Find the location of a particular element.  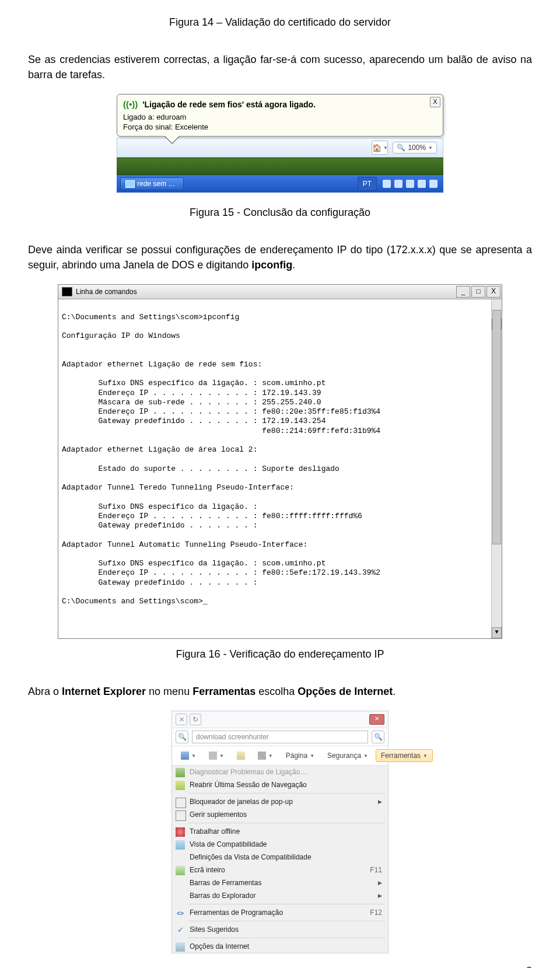

tools-dropdown-menu: Diagnosticar Problemas de Ligação… Reabr… is located at coordinates (280, 859).